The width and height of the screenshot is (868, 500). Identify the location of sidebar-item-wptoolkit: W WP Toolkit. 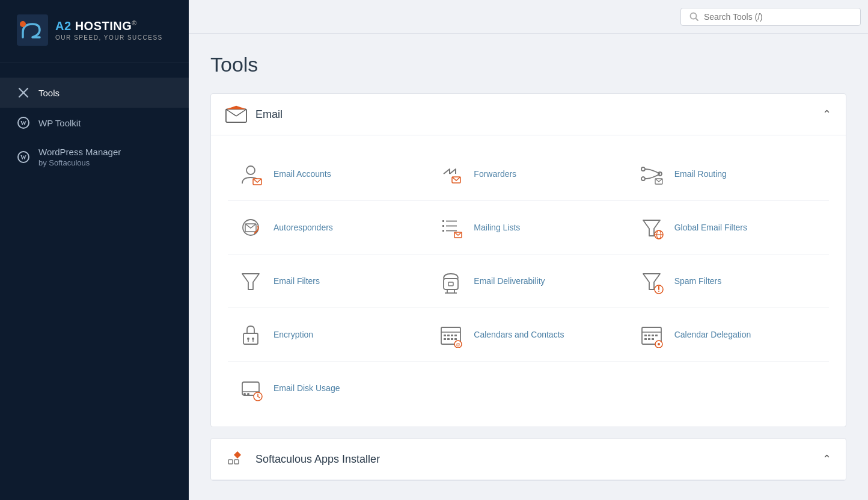
(94, 123).